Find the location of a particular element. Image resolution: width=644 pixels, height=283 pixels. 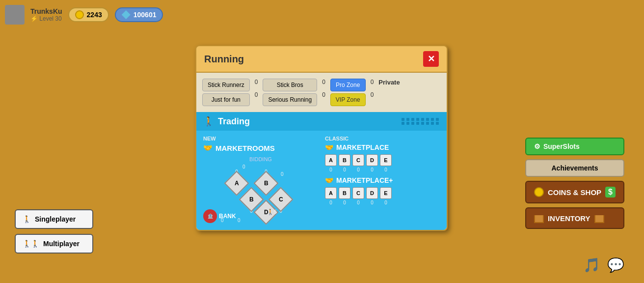

close-button: ✕ is located at coordinates (431, 59).